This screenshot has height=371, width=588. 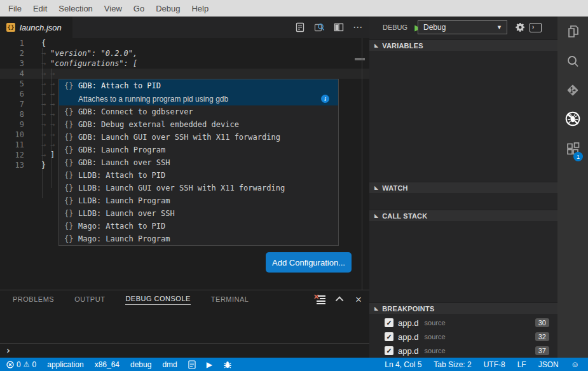 I want to click on editor-line: 1 {, so click(x=184, y=43).